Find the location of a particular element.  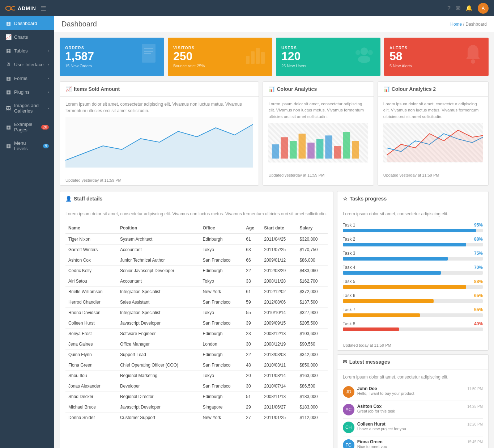

task-item: Task 2 88% is located at coordinates (413, 242).